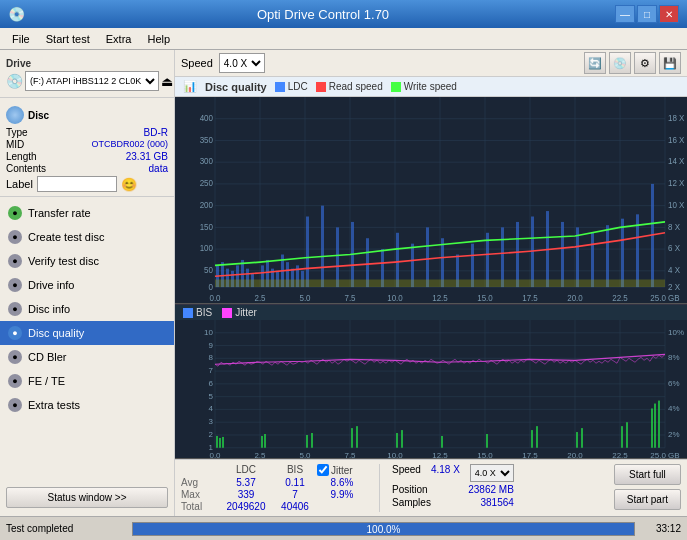 This screenshot has width=687, height=540. What do you see at coordinates (431, 64) in the screenshot?
I see `speed-row: Speed 4.0 X 🔄 💿 ⚙ 💾` at bounding box center [431, 64].